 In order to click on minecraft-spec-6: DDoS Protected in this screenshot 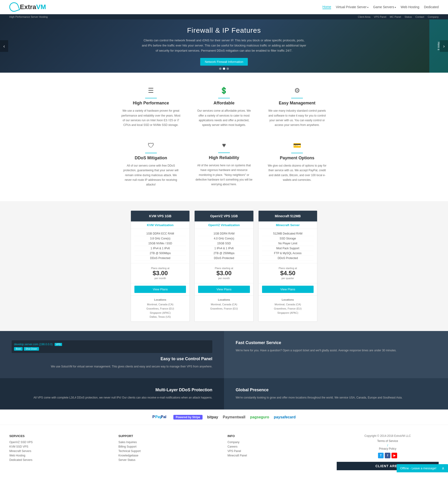, I will do `click(288, 258)`.